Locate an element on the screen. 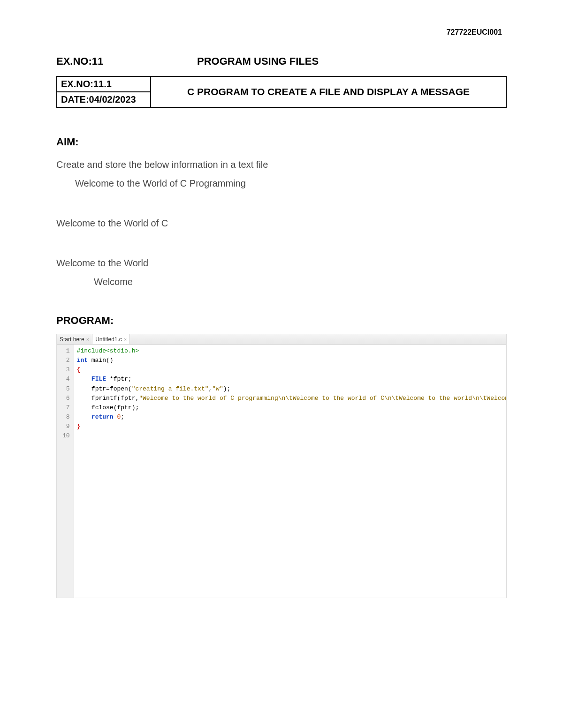  line-number: 9 is located at coordinates (66, 427).